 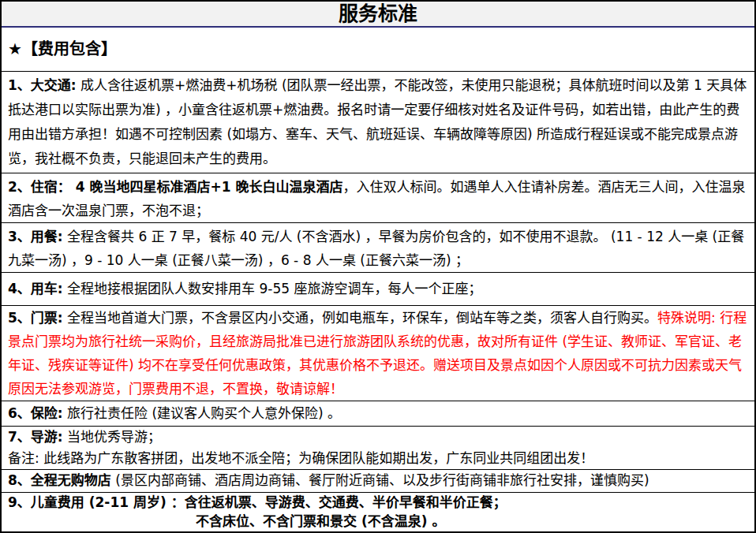 I want to click on row-meals: 3、用餐: 全程含餐共 6 正 7 早，餐标 40 元/人 (不含酒水) ，早餐…, so click(x=378, y=248).